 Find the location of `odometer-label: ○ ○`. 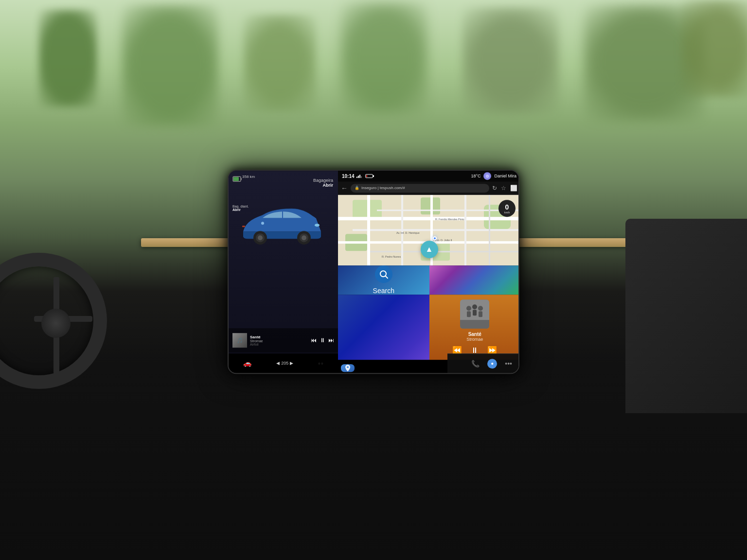

odometer-label: ○ ○ is located at coordinates (320, 364).